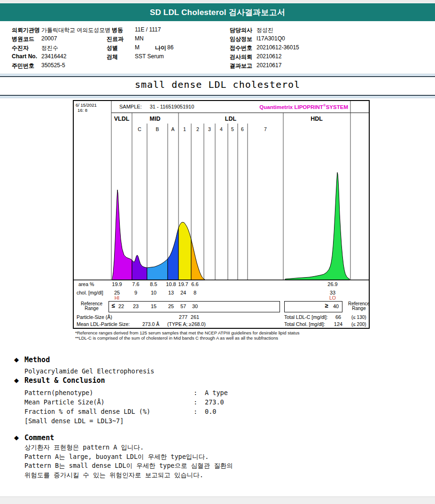  Describe the element at coordinates (217, 466) in the screenshot. I see `comment-line-2: Pattern B는 small dense LDL이 우세한 type으로 심…` at that location.